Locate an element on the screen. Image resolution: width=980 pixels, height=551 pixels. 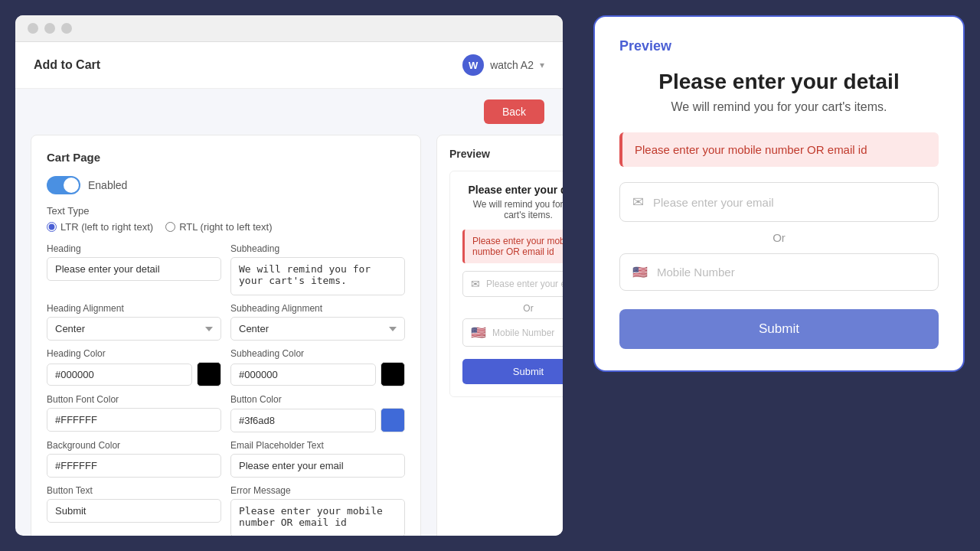
subheading-color-label: Subheading Color is located at coordinates (318, 354).